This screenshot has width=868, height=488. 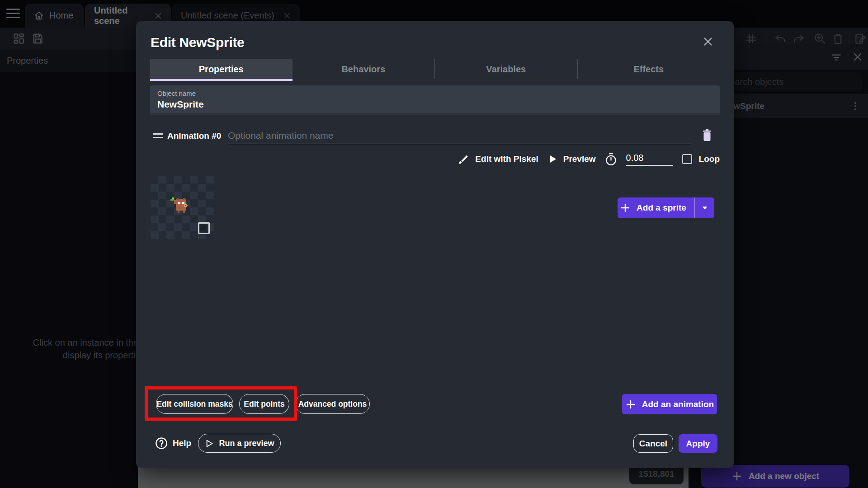 What do you see at coordinates (176, 93) in the screenshot?
I see `object-name-label: Object name` at bounding box center [176, 93].